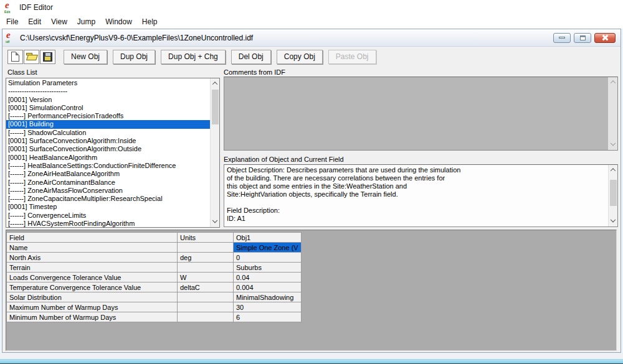 Image resolution: width=623 pixels, height=364 pixels. I want to click on class-list-item: [------] ZoneAirHeatBalanceAlgorithm, so click(108, 174).